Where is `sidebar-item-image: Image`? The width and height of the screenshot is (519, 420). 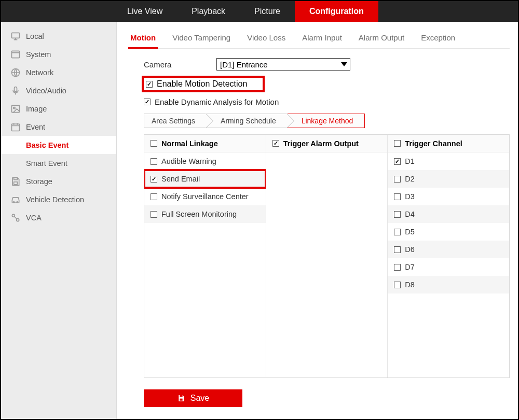 sidebar-item-image: Image is located at coordinates (59, 109).